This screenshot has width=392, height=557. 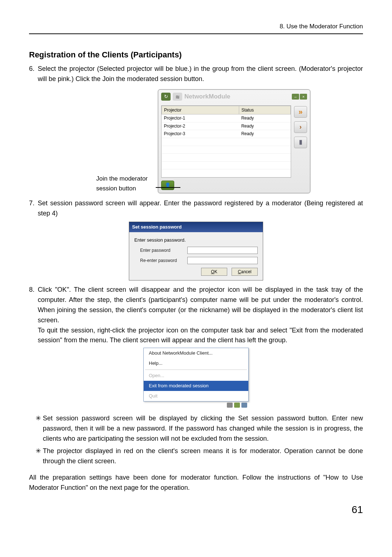 What do you see at coordinates (226, 134) in the screenshot?
I see `table-row: Projector-3 Ready` at bounding box center [226, 134].